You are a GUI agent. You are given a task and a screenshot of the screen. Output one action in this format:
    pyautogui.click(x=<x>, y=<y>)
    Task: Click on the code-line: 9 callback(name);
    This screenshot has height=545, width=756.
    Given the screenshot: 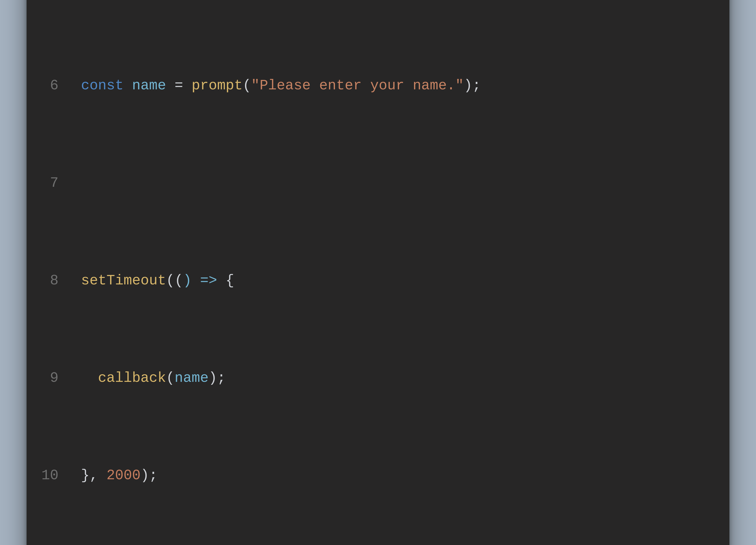 What is the action you would take?
    pyautogui.click(x=378, y=378)
    